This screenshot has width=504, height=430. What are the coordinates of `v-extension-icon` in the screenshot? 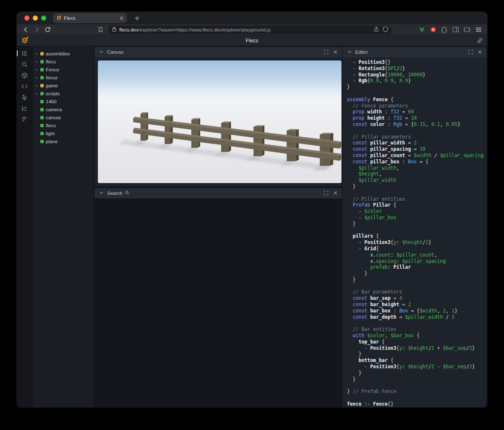 It's located at (422, 30).